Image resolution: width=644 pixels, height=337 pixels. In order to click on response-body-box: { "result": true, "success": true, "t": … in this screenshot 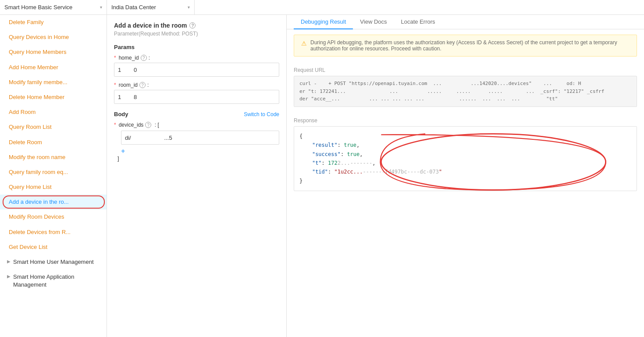, I will do `click(466, 159)`.